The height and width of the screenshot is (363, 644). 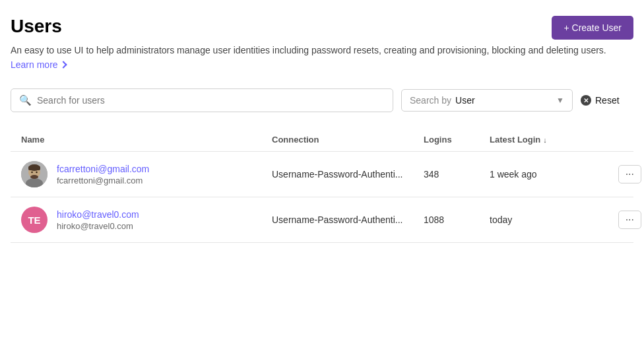 What do you see at coordinates (504, 100) in the screenshot?
I see `search-by-value: User` at bounding box center [504, 100].